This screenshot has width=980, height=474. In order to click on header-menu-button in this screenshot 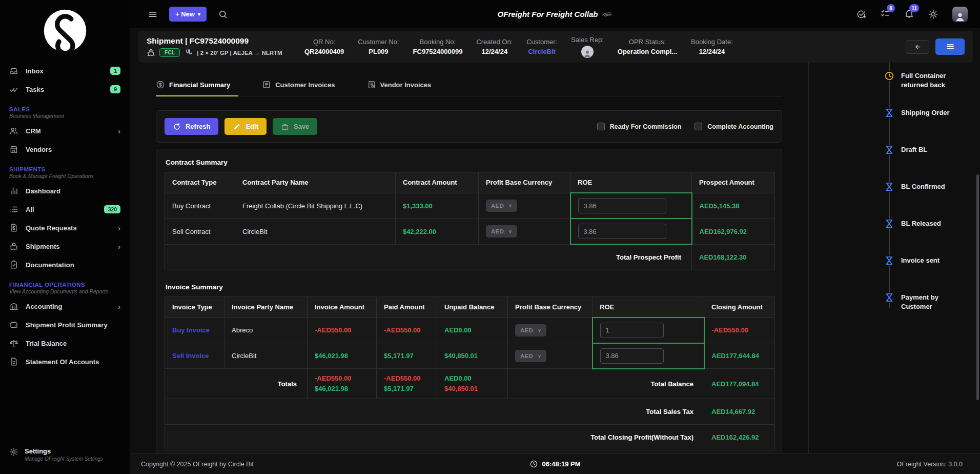, I will do `click(950, 47)`.